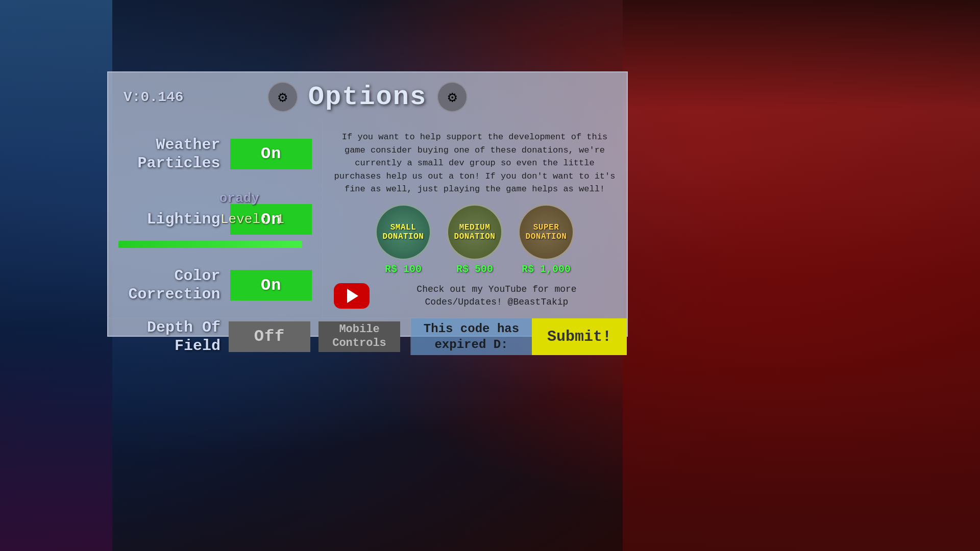  What do you see at coordinates (169, 285) in the screenshot?
I see `color-correction-label: Color Correction` at bounding box center [169, 285].